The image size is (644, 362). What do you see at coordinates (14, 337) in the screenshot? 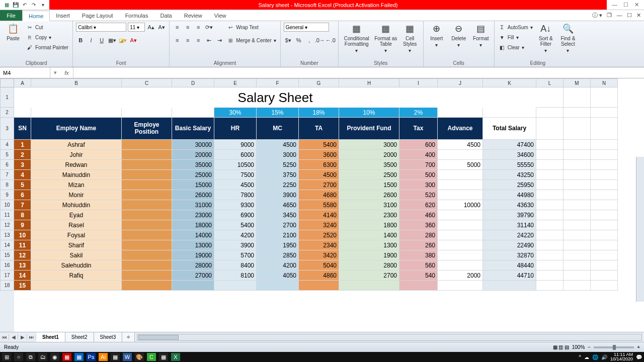
I see `sheet-nav-prev: ◀` at bounding box center [14, 337].